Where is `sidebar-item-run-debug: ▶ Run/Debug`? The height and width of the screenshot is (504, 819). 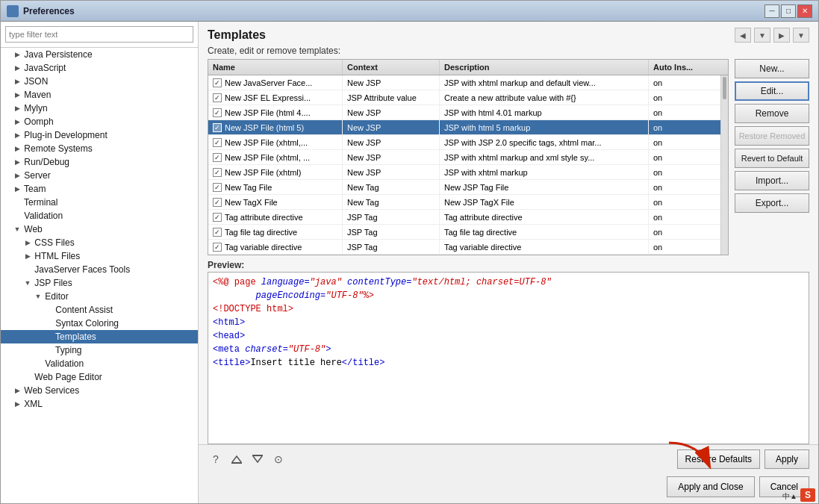 sidebar-item-run-debug: ▶ Run/Debug is located at coordinates (99, 162).